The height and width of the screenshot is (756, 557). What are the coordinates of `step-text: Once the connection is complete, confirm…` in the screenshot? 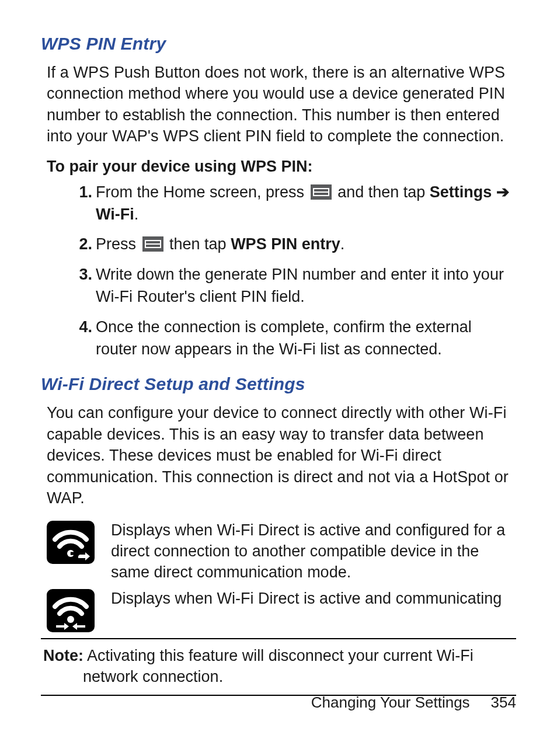 It's located at (284, 338).